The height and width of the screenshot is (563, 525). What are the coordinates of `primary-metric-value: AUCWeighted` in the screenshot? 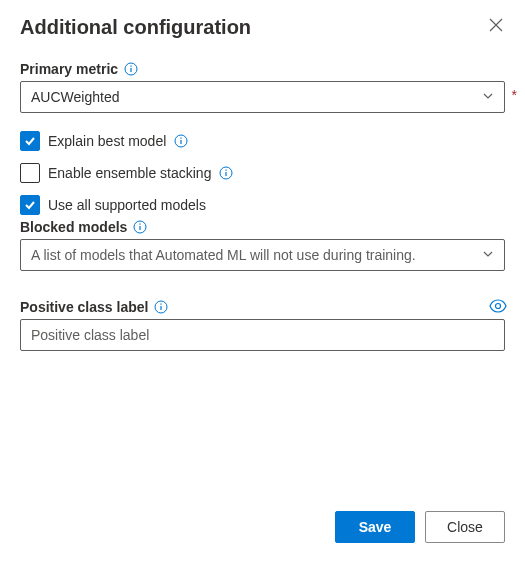 It's located at (75, 97).